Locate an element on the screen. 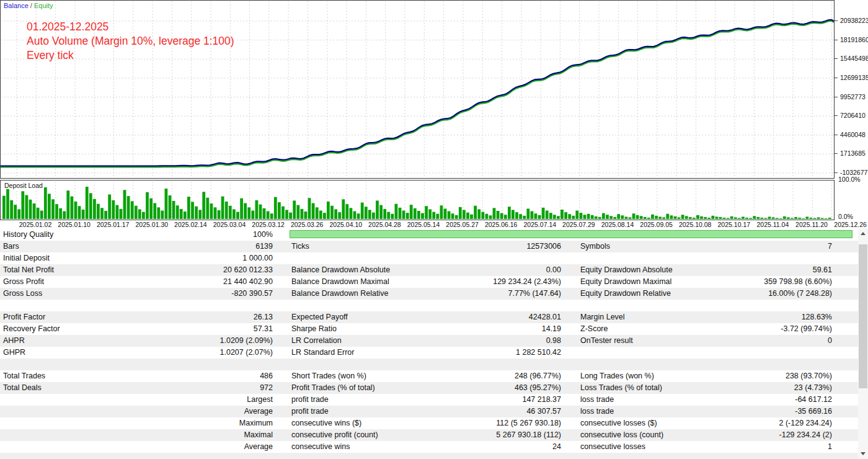 This screenshot has height=459, width=868. stat-label: Total Deals is located at coordinates (22, 388).